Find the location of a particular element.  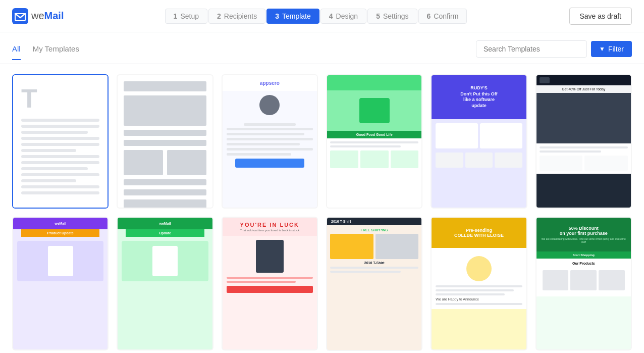

template-preview: RUDY'SDon't Put this Offlike a softwareu… is located at coordinates (478, 141).